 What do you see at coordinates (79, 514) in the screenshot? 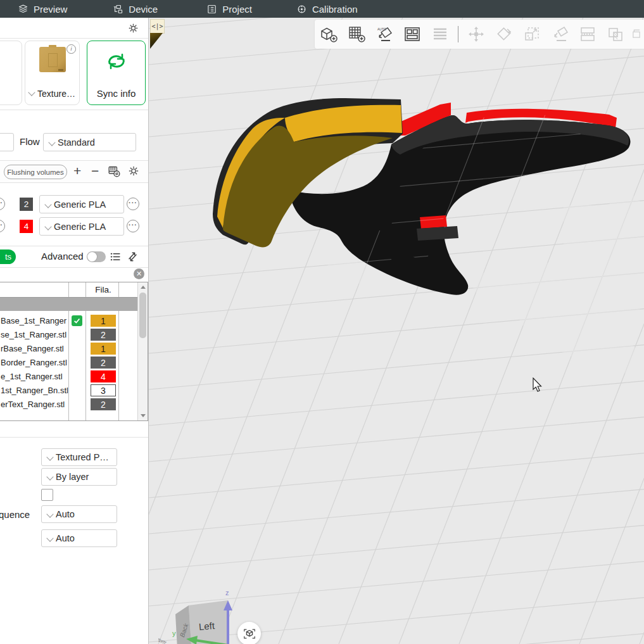
I see `print-sequence-dropdown: Auto` at bounding box center [79, 514].